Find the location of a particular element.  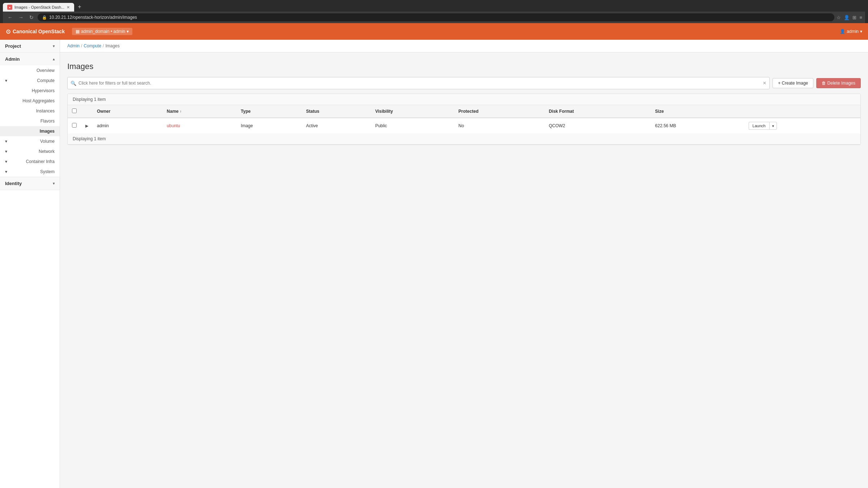

domain-badge: ▦ admin_domain • admin ▾ is located at coordinates (102, 31).